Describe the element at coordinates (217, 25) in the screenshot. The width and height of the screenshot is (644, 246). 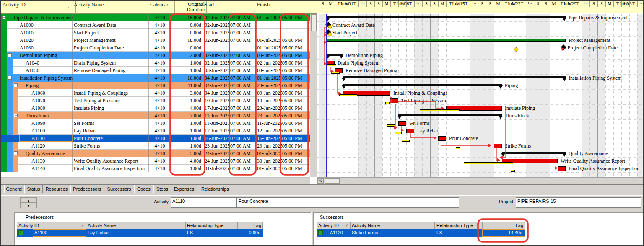
I see `start-date: 02-Jun-2025` at that location.